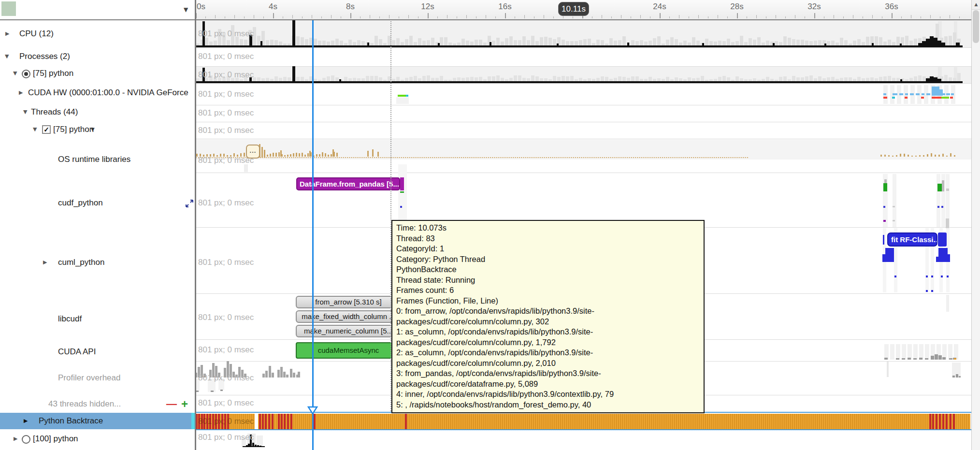 This screenshot has width=980, height=450. What do you see at coordinates (53, 73) in the screenshot?
I see `sidebar-item-label: [75] python` at bounding box center [53, 73].